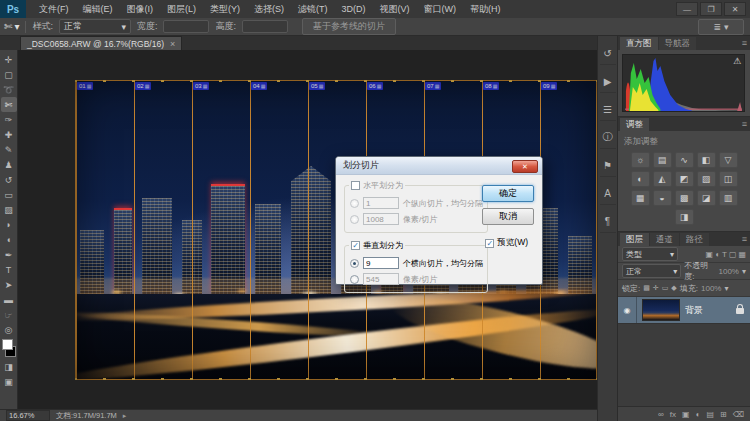 This screenshot has width=750, height=421. What do you see at coordinates (728, 179) in the screenshot?
I see `channel-mixer-icon: ◫` at bounding box center [728, 179].